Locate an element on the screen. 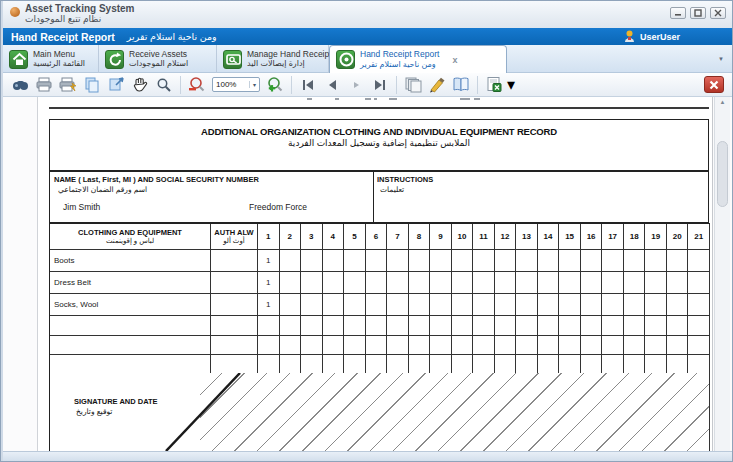  tab-label-ar: استلام الموجودات is located at coordinates (158, 64).